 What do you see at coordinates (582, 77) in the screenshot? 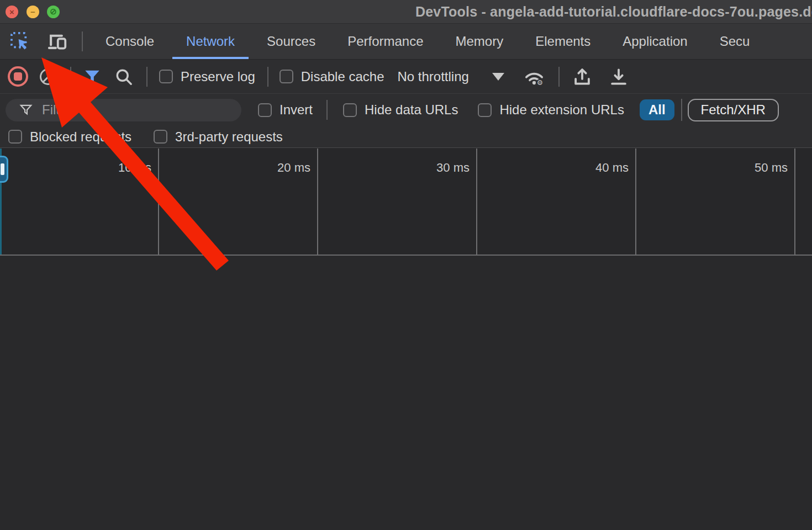
I see `import-har-button` at bounding box center [582, 77].